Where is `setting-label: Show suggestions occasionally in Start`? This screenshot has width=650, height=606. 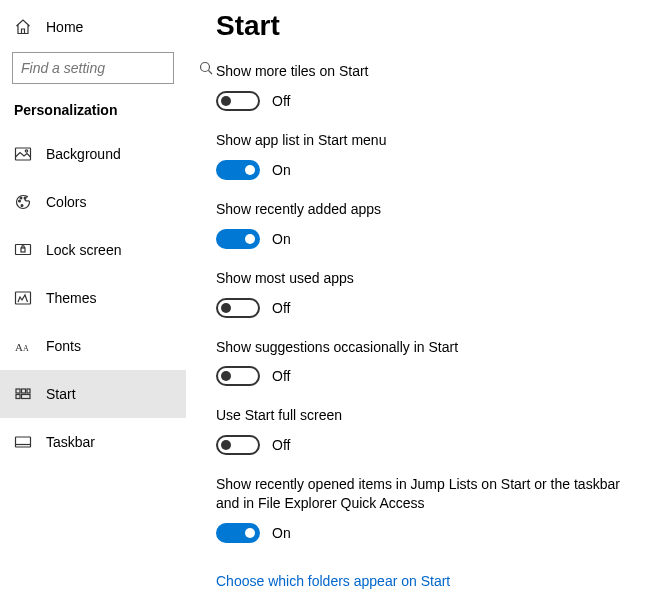
setting-label: Show suggestions occasionally in Start is located at coordinates (427, 348).